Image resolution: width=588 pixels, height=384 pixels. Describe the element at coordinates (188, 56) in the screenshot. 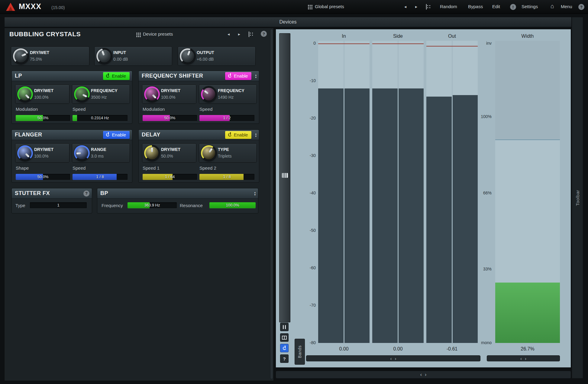

I see `master-output-knob` at that location.